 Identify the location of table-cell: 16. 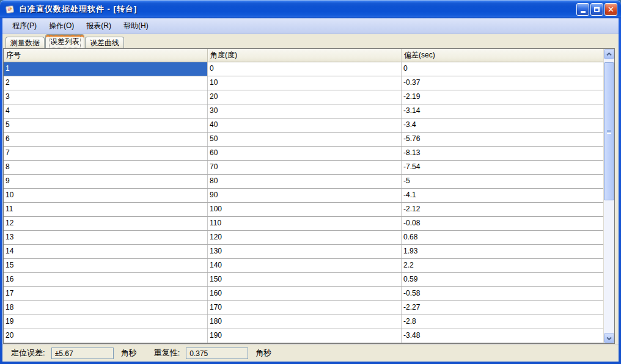
(105, 280).